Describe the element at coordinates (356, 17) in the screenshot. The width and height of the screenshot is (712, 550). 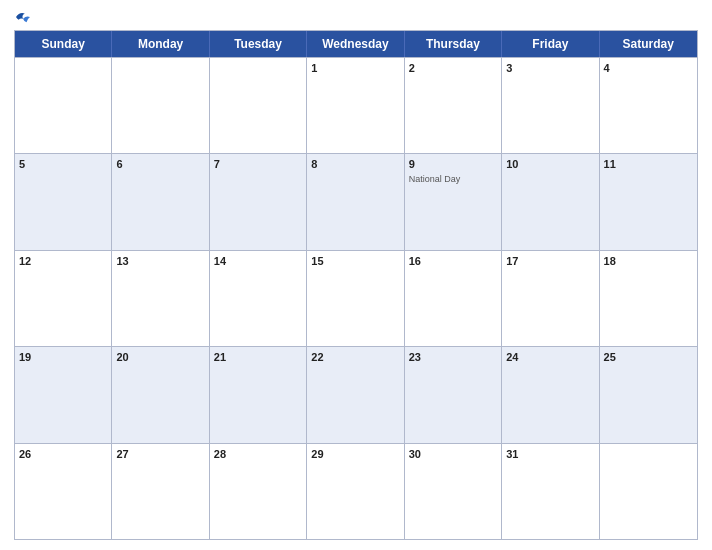
I see `calendar-header` at that location.